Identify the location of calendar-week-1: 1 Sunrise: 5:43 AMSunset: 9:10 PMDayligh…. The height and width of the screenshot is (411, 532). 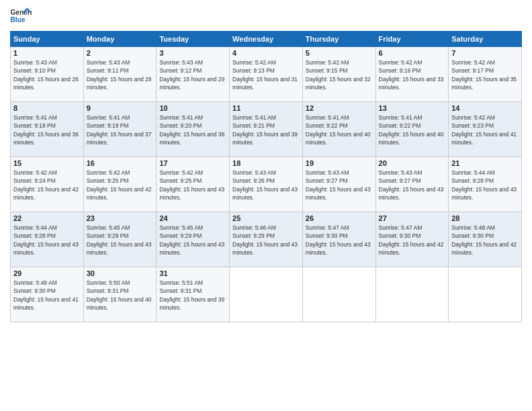
(266, 75).